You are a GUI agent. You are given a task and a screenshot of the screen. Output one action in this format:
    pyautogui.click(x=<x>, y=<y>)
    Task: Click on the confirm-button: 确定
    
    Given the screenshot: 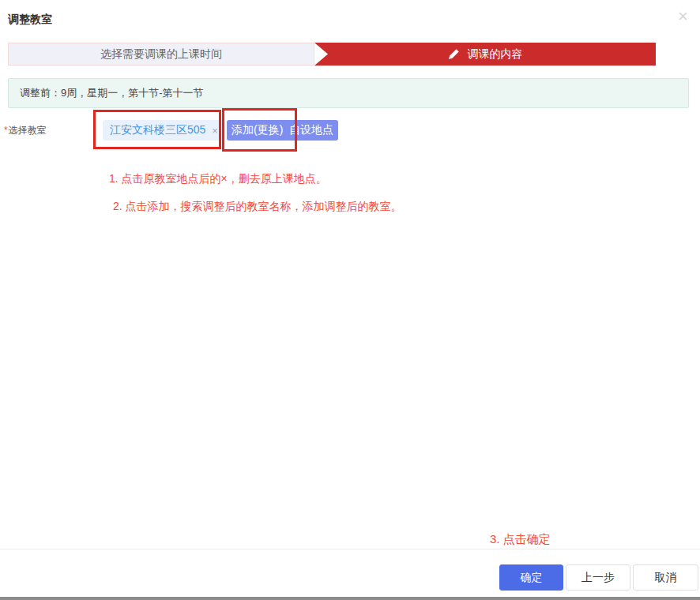 What is the action you would take?
    pyautogui.click(x=531, y=578)
    